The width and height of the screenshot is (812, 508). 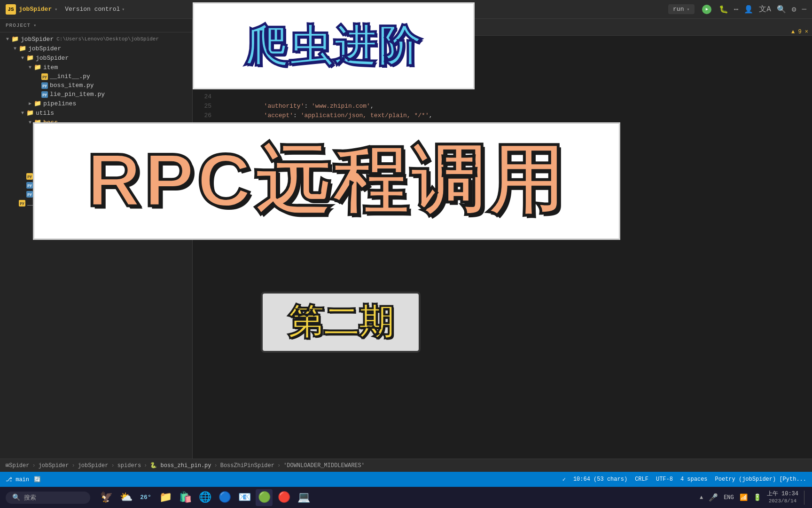 I want to click on label-get-zp: get_zp_stoken.py, so click(x=79, y=140).